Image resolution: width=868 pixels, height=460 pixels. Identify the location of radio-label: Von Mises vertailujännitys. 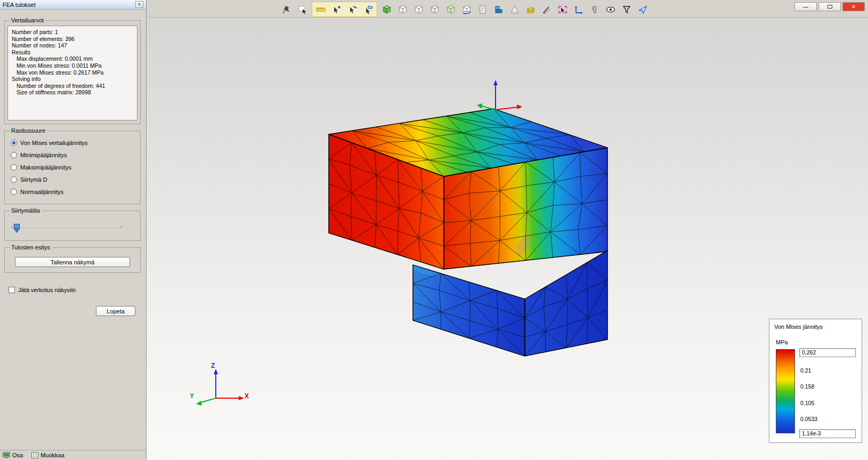
(54, 143).